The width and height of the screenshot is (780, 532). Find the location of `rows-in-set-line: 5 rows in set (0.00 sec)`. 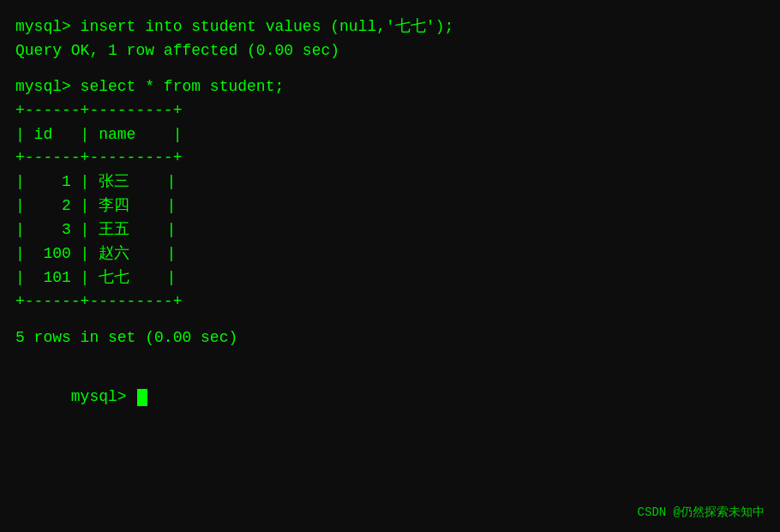

rows-in-set-line: 5 rows in set (0.00 sec) is located at coordinates (390, 338).